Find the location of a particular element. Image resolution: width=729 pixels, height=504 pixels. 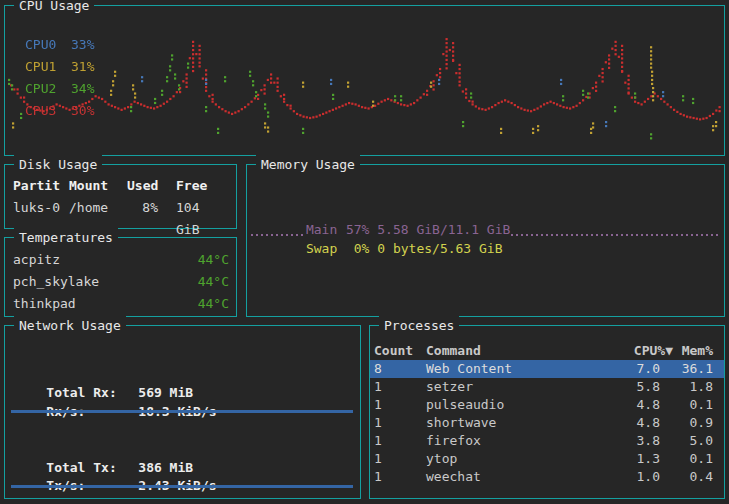

cpu2-percent: 34% is located at coordinates (82, 88).